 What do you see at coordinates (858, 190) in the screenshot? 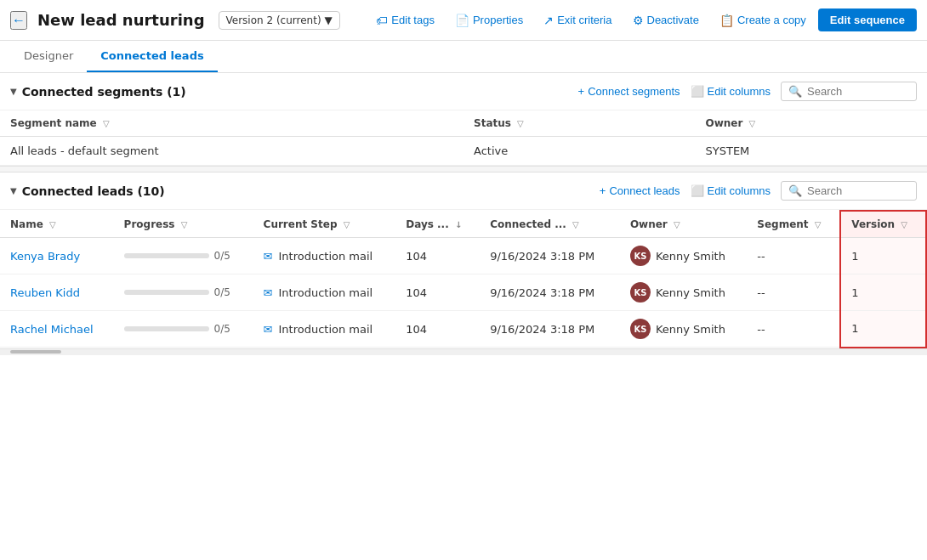
I see `leads-search-input` at bounding box center [858, 190].